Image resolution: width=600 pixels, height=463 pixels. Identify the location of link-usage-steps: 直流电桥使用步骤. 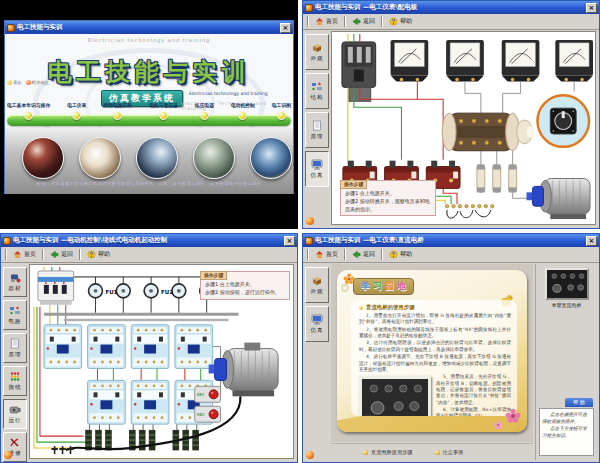
(388, 452).